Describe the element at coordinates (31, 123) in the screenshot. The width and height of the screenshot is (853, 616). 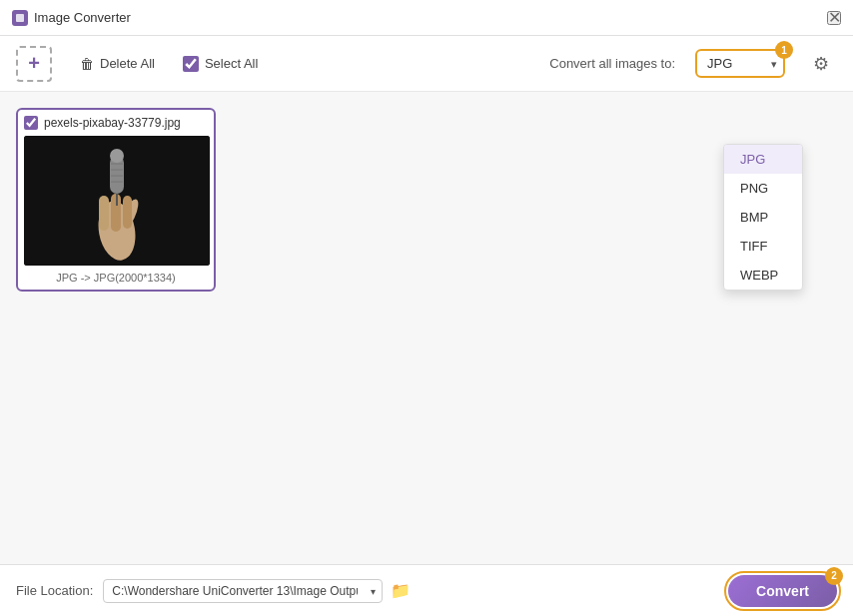
I see `image-card-checkbox` at that location.